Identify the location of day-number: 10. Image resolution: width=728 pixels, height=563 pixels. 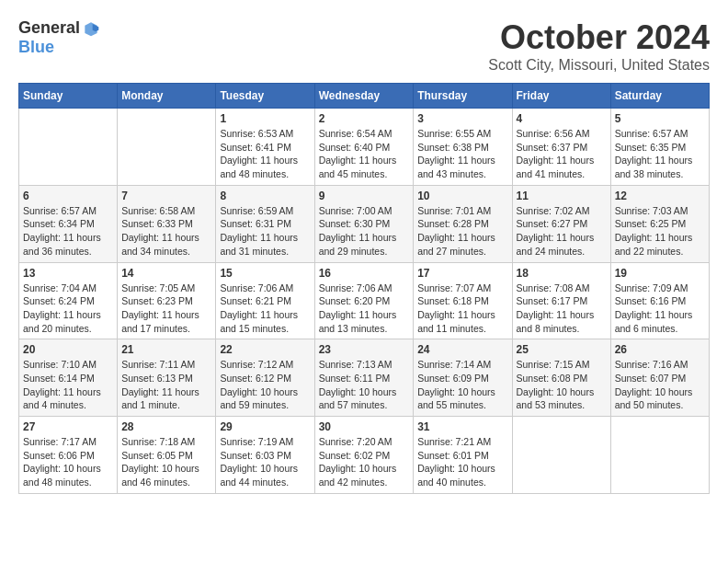
(462, 196).